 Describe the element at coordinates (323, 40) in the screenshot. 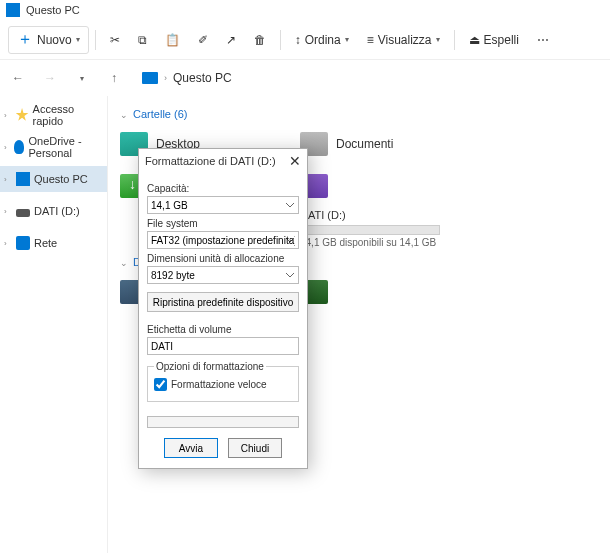

I see `sort-label: Ordina` at that location.